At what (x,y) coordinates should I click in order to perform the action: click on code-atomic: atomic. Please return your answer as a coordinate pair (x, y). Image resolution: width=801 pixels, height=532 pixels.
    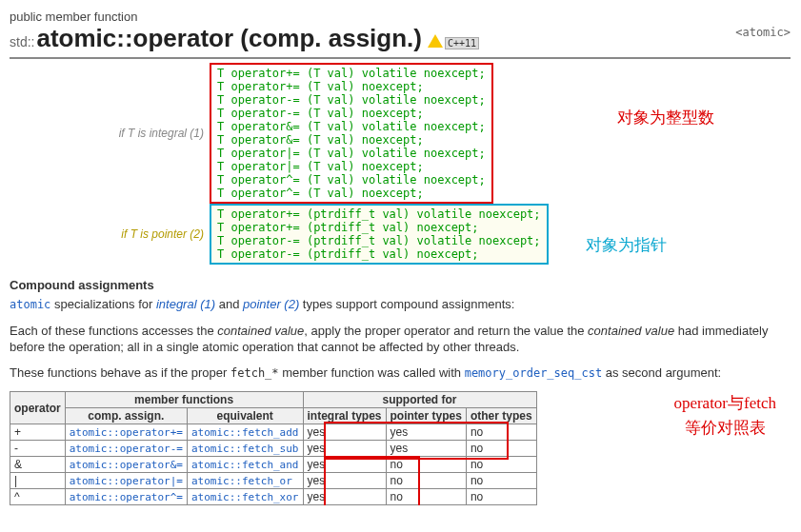
    Looking at the image, I should click on (30, 305).